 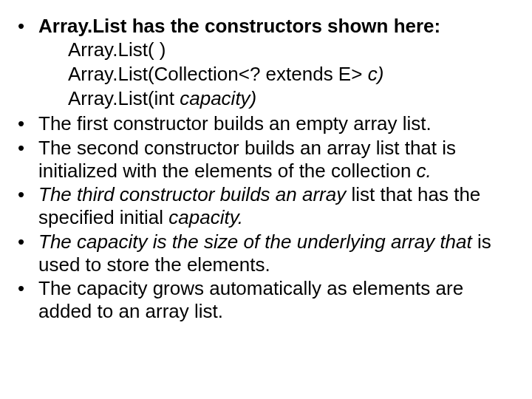 What do you see at coordinates (266, 253) in the screenshot?
I see `bullet-item-capacity-def: The capacity is the size of the underlyi…` at bounding box center [266, 253].